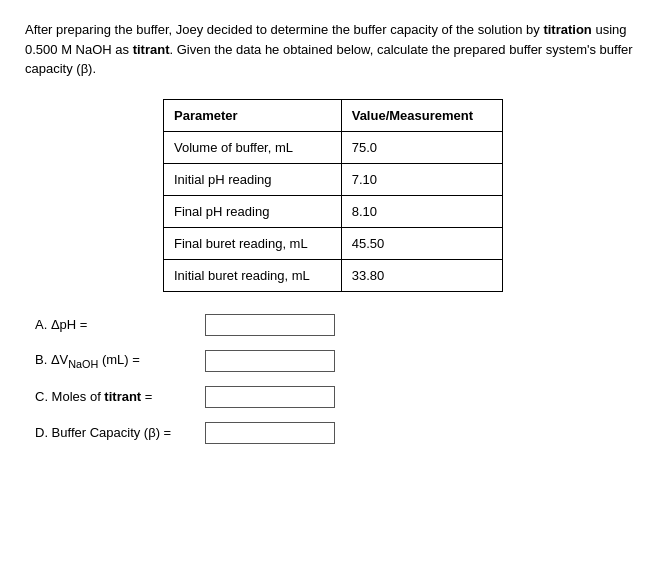 This screenshot has height=570, width=666. What do you see at coordinates (422, 211) in the screenshot?
I see `value-final-ph: 8.10` at bounding box center [422, 211].